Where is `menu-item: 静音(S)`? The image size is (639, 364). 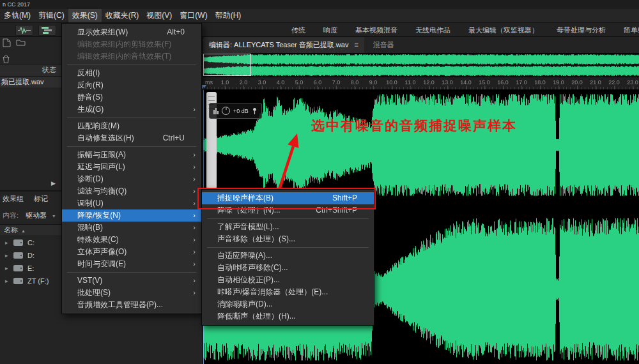 menu-item: 静音(S) is located at coordinates (132, 97).